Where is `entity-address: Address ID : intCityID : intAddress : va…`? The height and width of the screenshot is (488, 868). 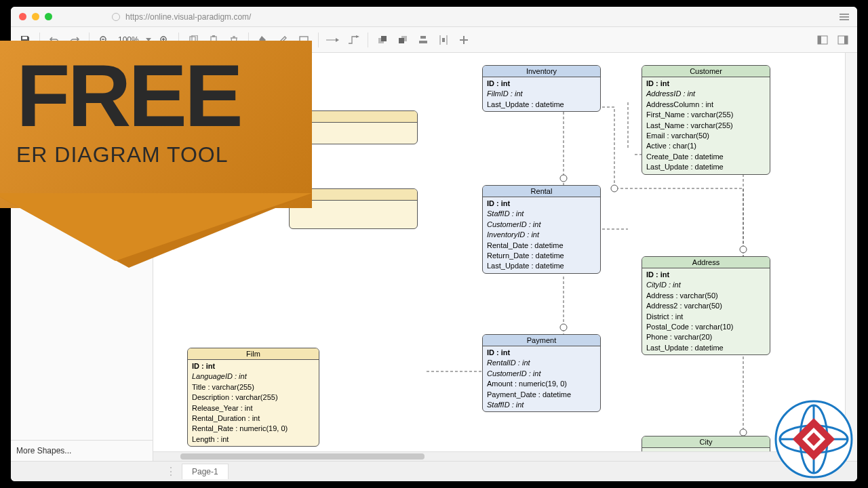
entity-address: Address ID : intCityID : intAddress : va… is located at coordinates (706, 306).